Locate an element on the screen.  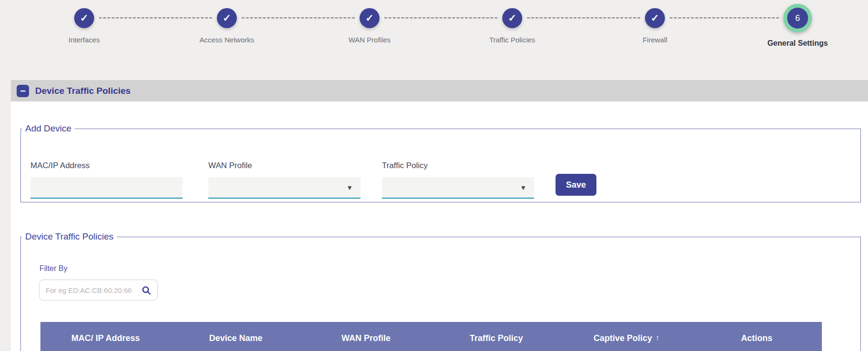
search-icon is located at coordinates (146, 291).